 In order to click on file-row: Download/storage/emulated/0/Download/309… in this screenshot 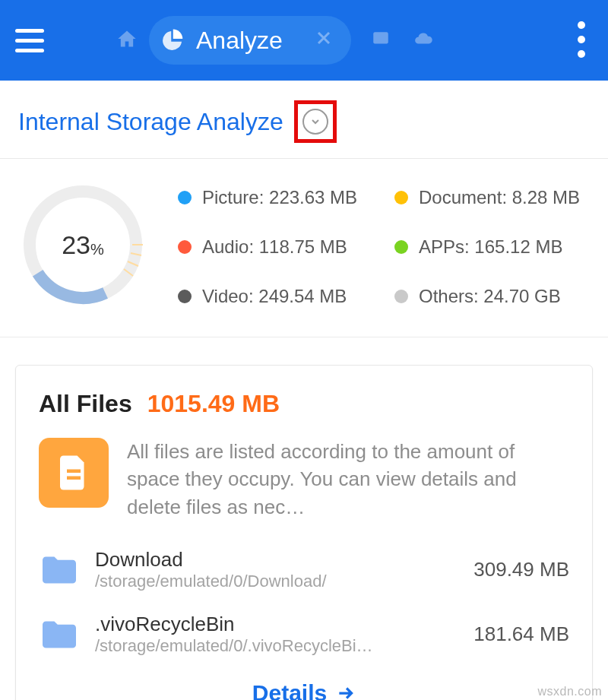, I will do `click(304, 570)`.